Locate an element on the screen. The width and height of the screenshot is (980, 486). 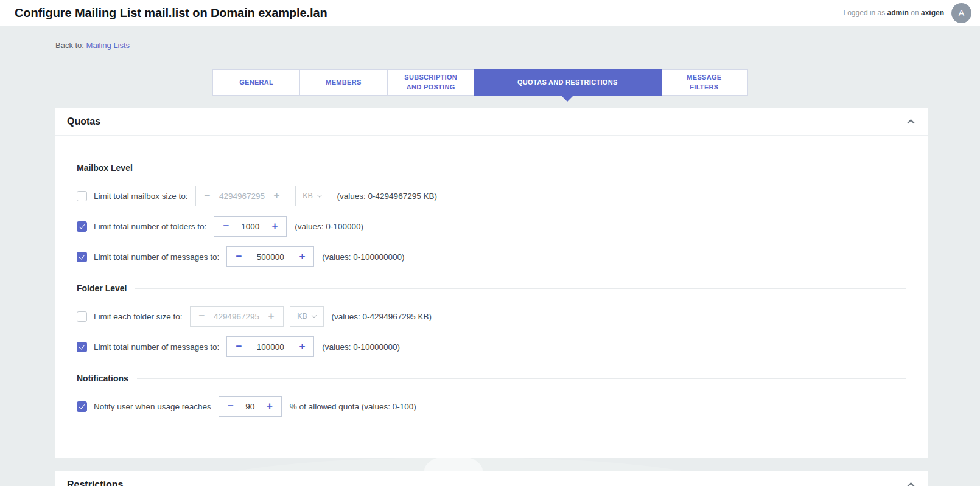
logged-in-text: Logged in as admin on axigen is located at coordinates (894, 13).